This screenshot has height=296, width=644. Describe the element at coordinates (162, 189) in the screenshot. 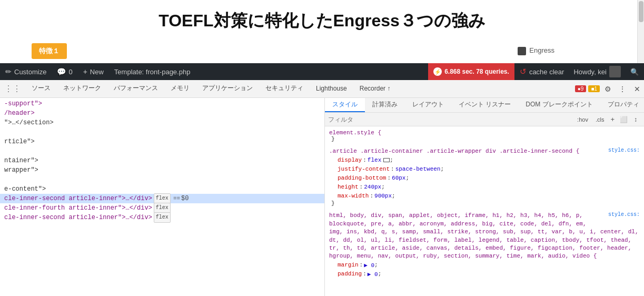

I see `source-line: e-content">` at that location.